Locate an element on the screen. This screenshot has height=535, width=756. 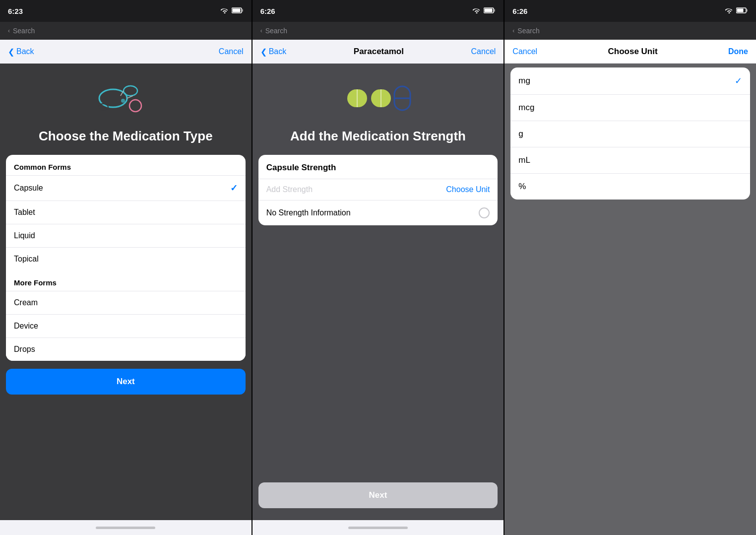
more-forms-label: More Forms is located at coordinates (126, 281).